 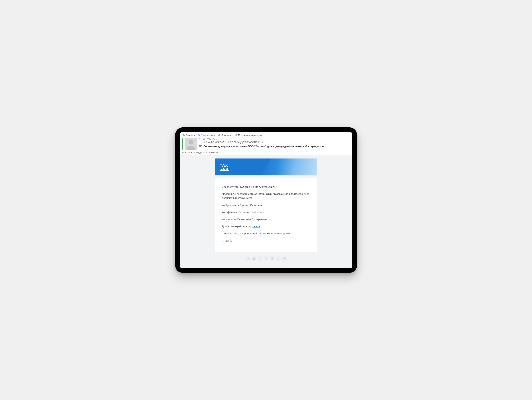 What do you see at coordinates (219, 135) in the screenshot?
I see `forward-icon` at bounding box center [219, 135].